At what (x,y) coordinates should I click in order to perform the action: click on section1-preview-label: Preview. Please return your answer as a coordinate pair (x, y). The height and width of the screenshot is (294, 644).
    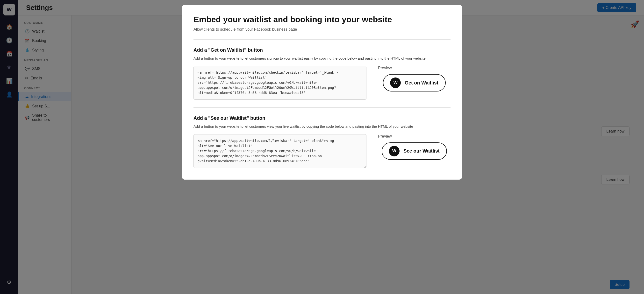
    Looking at the image, I should click on (385, 68).